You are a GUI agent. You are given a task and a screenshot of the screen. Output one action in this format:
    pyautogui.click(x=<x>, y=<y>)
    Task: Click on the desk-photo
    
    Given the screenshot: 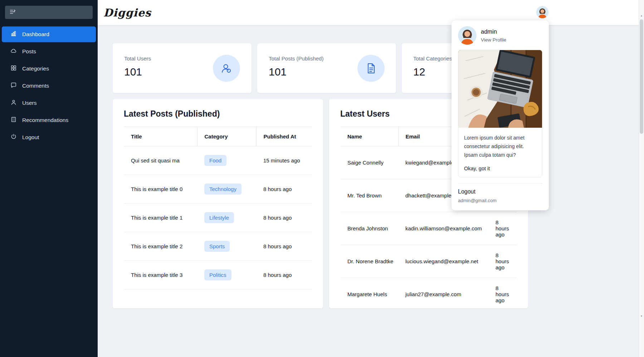 What is the action you would take?
    pyautogui.click(x=500, y=89)
    